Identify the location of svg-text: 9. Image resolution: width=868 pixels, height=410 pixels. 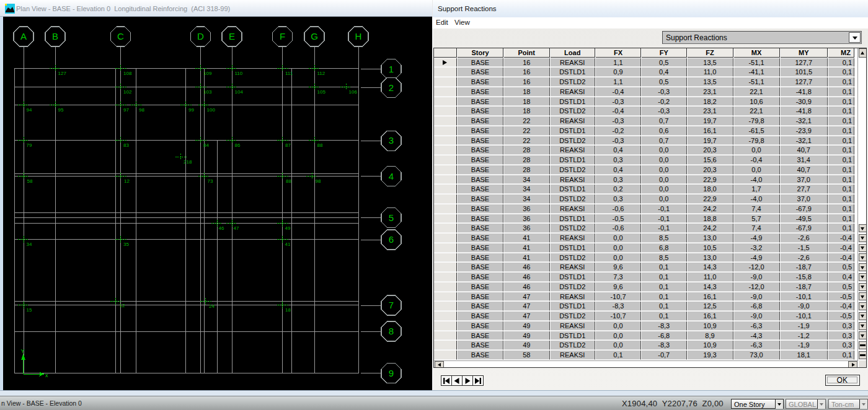
(391, 373).